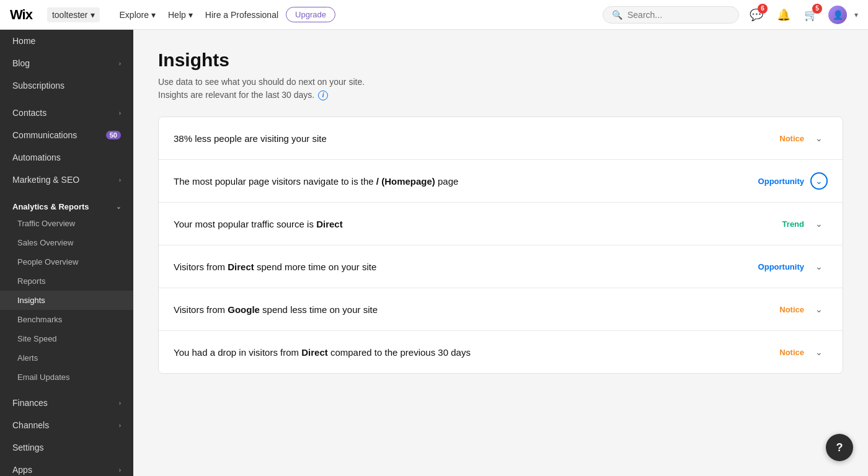 Image resolution: width=868 pixels, height=476 pixels. Describe the element at coordinates (805, 224) in the screenshot. I see `insight-right-3: Trend ⌄` at that location.